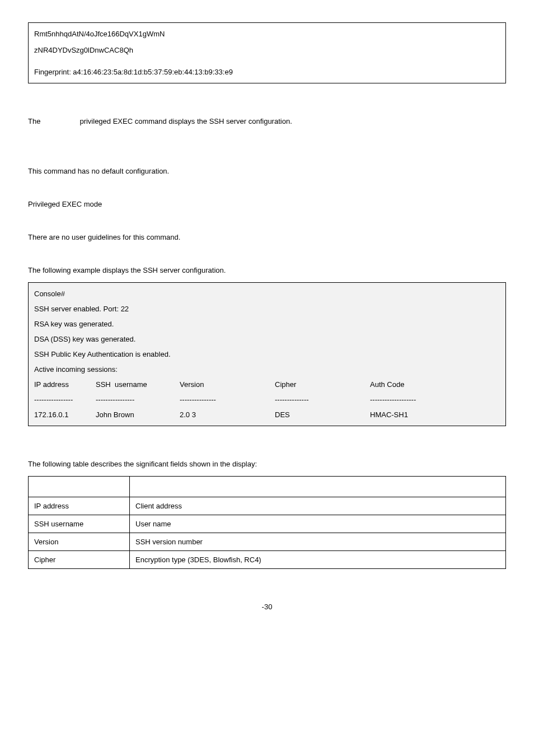 The width and height of the screenshot is (534, 756). I want to click on cell-user: John Brown, so click(138, 414).